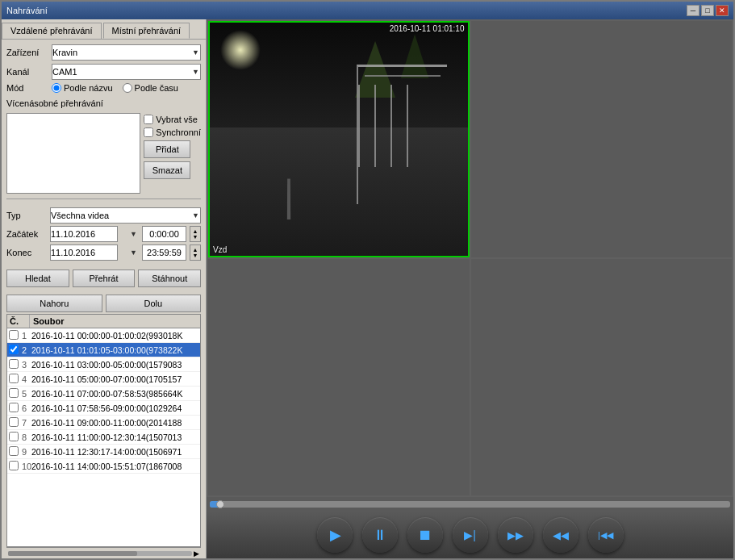 The width and height of the screenshot is (735, 560). I want to click on divider1, so click(103, 199).